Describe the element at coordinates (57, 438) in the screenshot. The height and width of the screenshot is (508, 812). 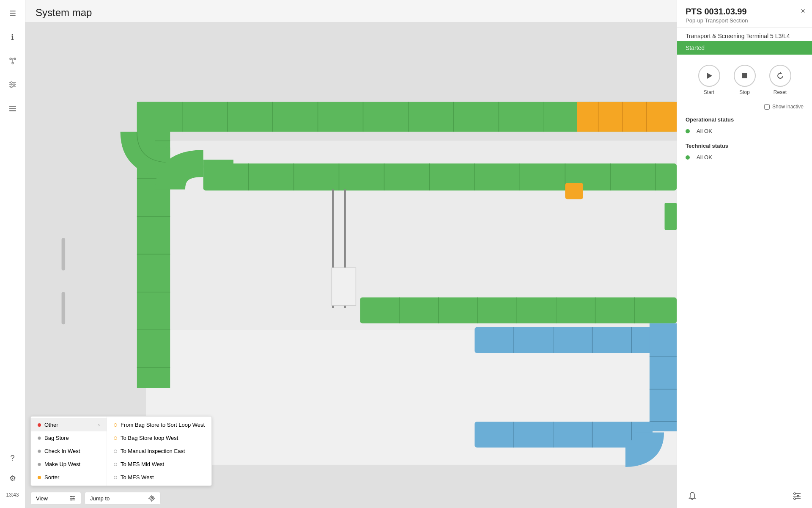
I see `menu-label-bagstore: Bag Store` at that location.